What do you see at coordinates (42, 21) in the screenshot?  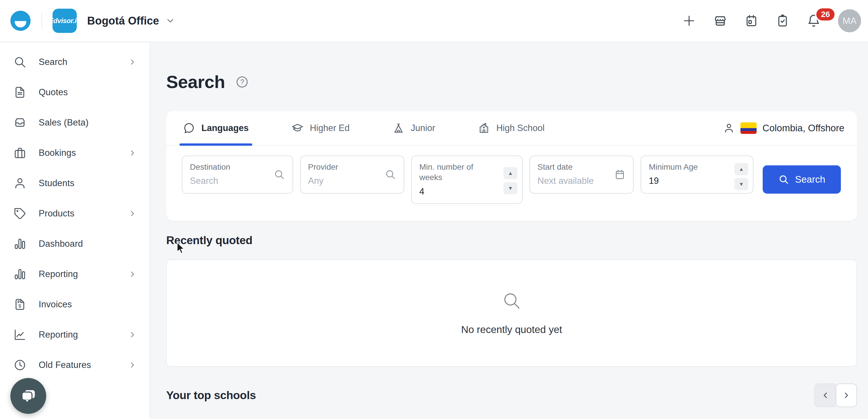 I see `header-divider` at bounding box center [42, 21].